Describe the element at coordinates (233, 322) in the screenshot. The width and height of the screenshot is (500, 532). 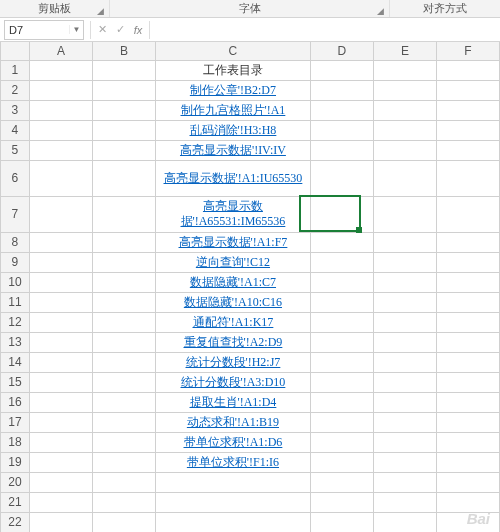
I see `hyperlink-cell: 通配符'!A1:K17` at that location.